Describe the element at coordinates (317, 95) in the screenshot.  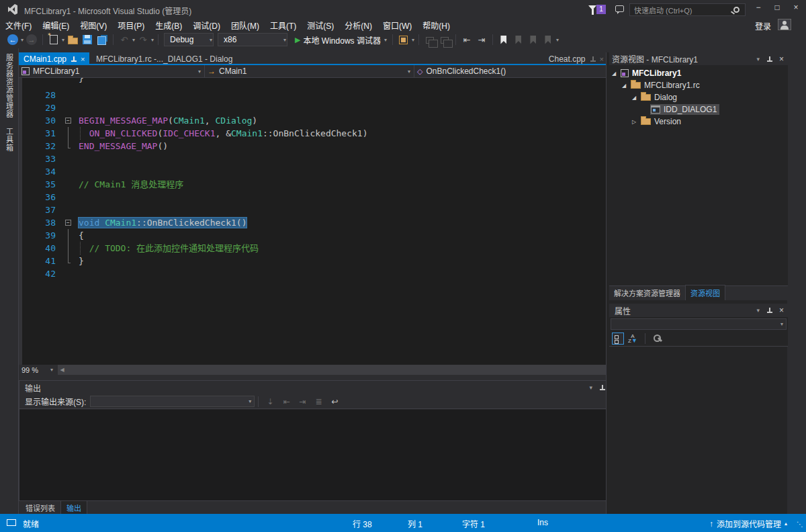
I see `code-line-28: 28` at that location.